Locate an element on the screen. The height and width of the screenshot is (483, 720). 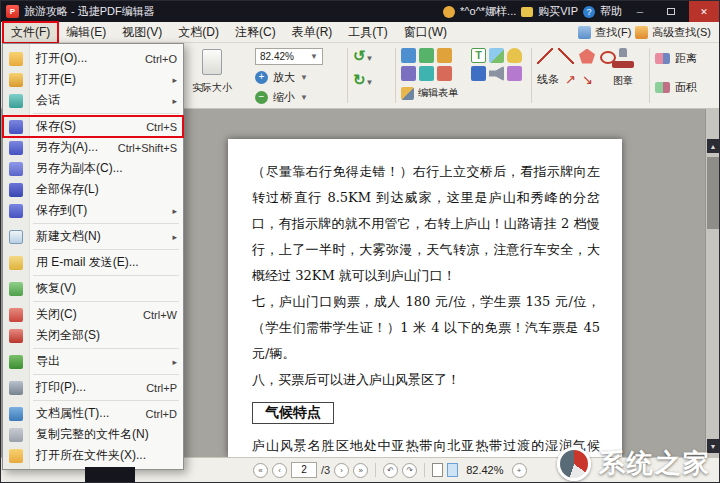
distance-tool-button: 距离 is located at coordinates (686, 58).